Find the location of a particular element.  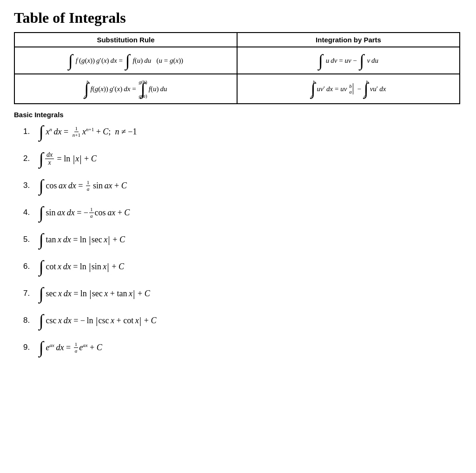

table-header-row: Substitution Rule Integration by Parts is located at coordinates (237, 40).